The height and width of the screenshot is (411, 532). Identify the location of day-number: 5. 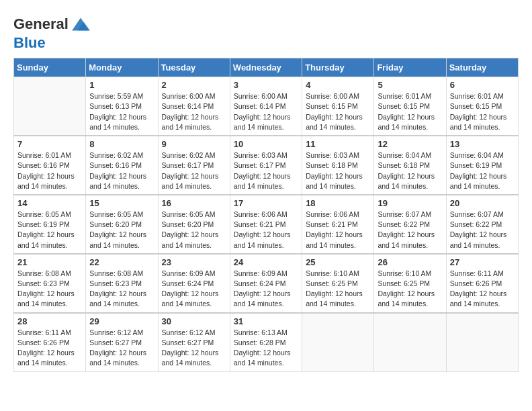
(410, 85).